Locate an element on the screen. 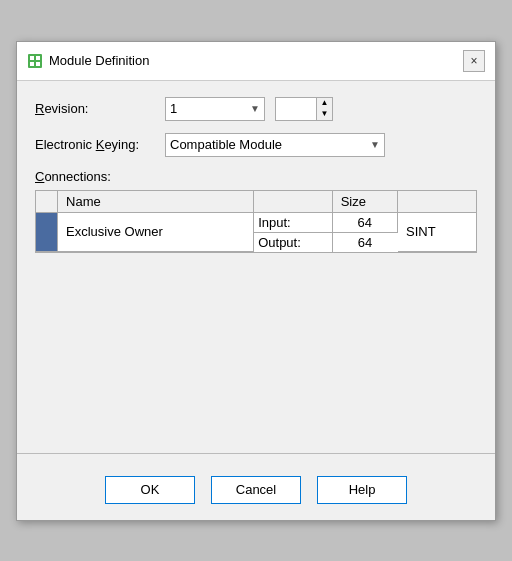  col-io is located at coordinates (293, 202).